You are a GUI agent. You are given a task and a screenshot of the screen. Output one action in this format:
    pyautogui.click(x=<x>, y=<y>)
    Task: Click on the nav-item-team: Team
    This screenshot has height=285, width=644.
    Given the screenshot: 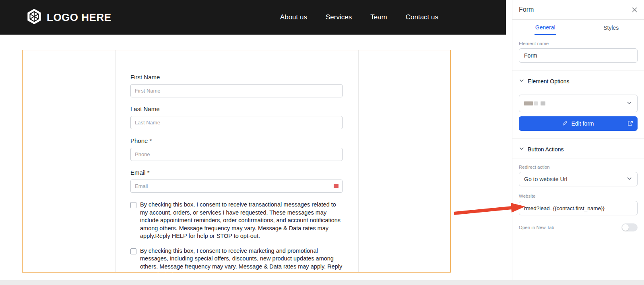 What is the action you would take?
    pyautogui.click(x=379, y=17)
    